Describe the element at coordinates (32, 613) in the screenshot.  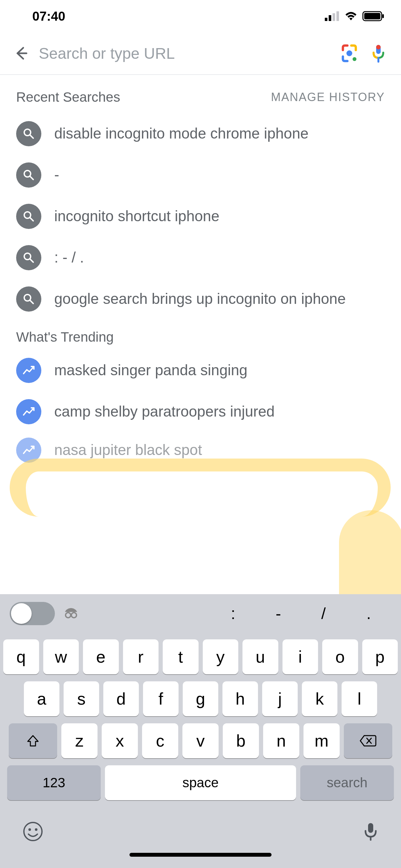
I see `incognito-toggle` at that location.